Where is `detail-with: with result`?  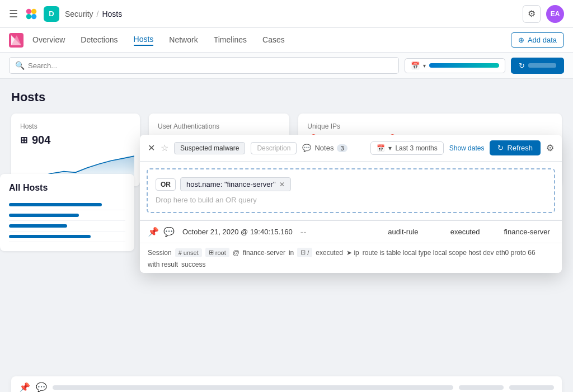
detail-with: with result is located at coordinates (163, 265).